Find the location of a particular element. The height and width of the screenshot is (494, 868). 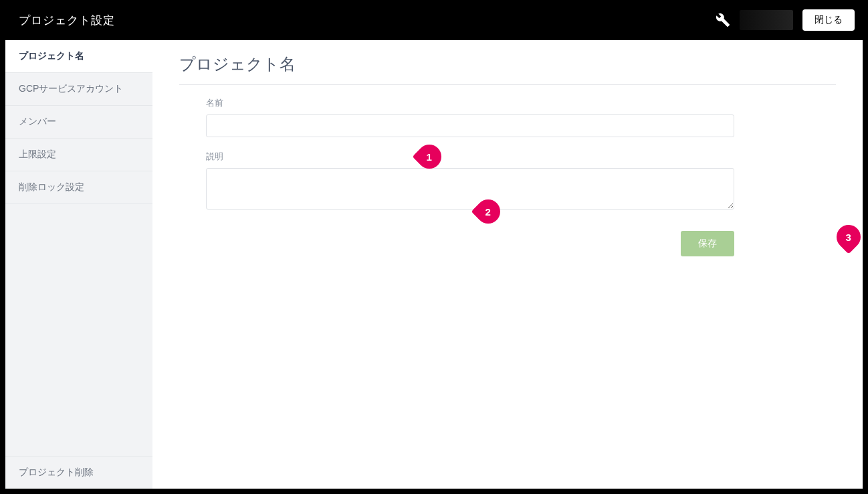

wrench-icon is located at coordinates (723, 20).